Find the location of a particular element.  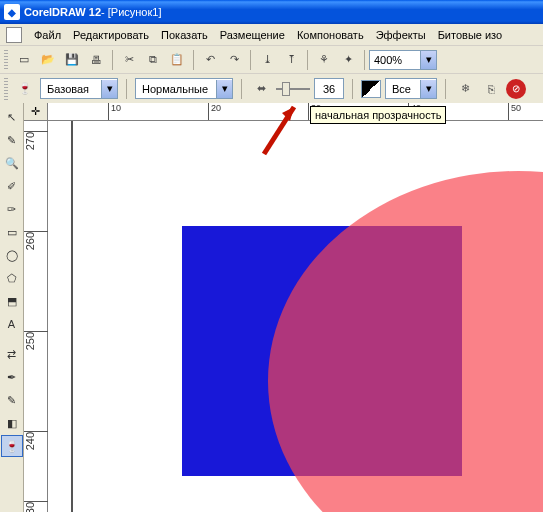

ruler-tick: 50 is located at coordinates (514, 112).